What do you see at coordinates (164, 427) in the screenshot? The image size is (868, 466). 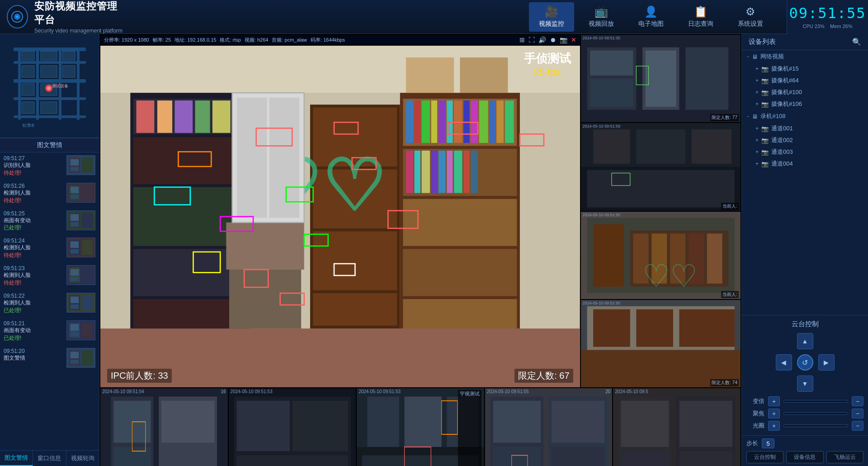 I see `bottom-video-1: 2024-05-10 09:51:54 16 限定人:66 IPC` at bounding box center [164, 427].